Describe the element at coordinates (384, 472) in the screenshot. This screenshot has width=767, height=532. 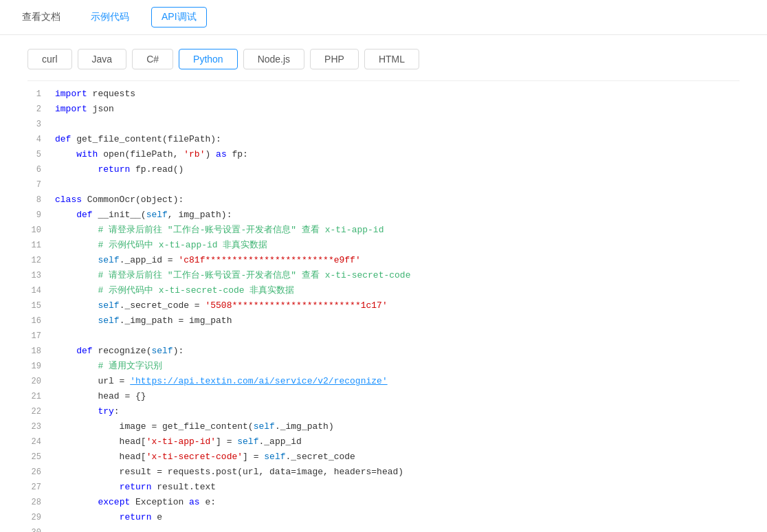
I see `code-line: 26 result = requests.post(url, data=imag…` at that location.